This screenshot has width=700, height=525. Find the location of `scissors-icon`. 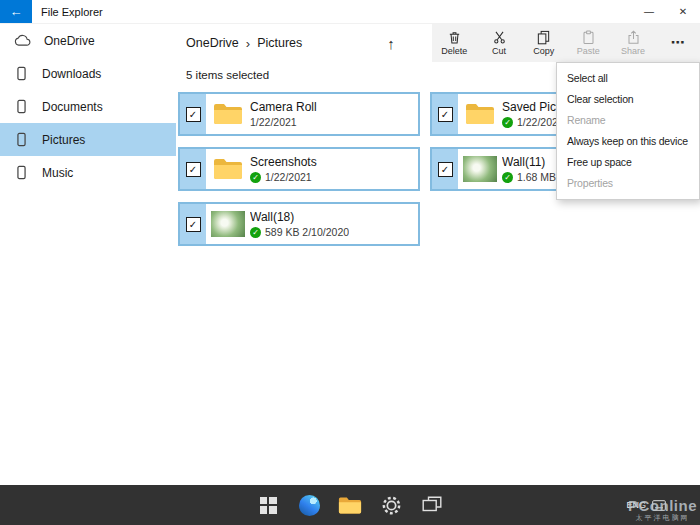

scissors-icon is located at coordinates (500, 38).